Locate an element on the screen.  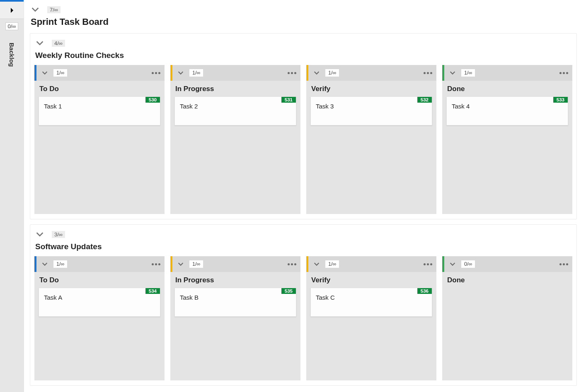
card-title: Task 2 is located at coordinates (235, 106).